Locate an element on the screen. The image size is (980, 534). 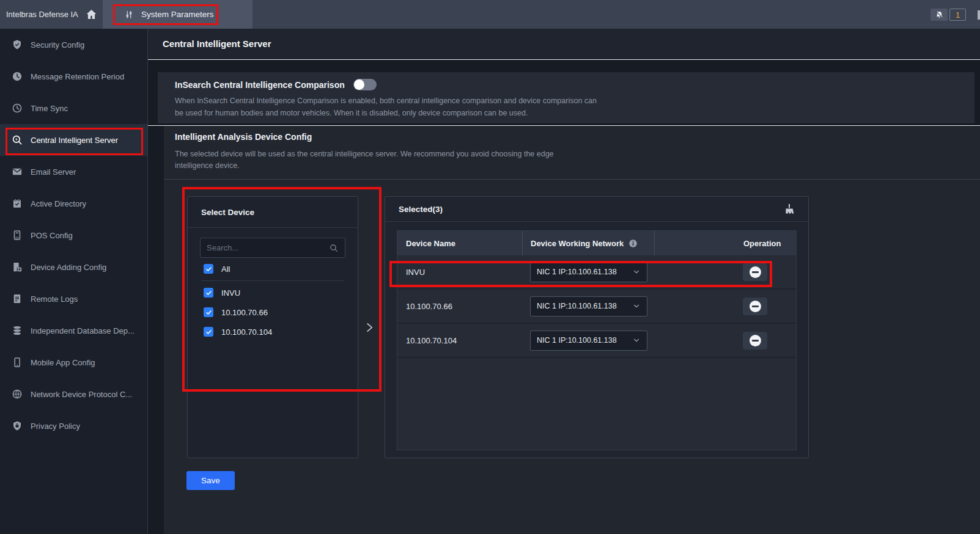
sidebar-item-time-sync: Time Sync is located at coordinates (73, 108).